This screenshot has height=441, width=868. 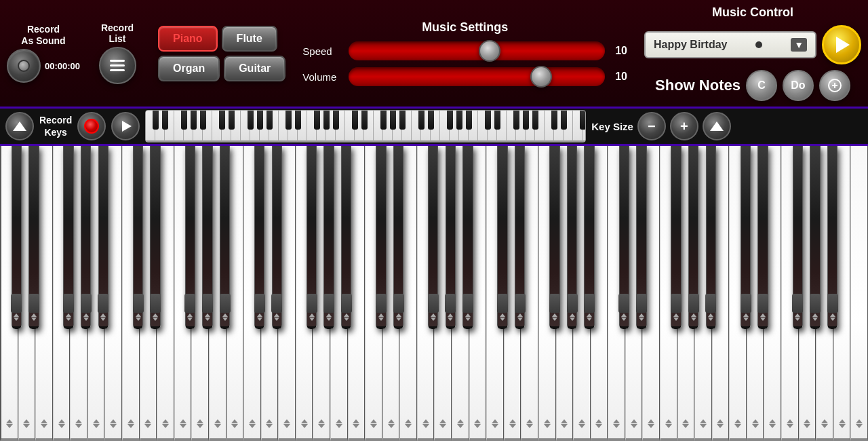 What do you see at coordinates (188, 39) in the screenshot?
I see `piano-button: Piano` at bounding box center [188, 39].